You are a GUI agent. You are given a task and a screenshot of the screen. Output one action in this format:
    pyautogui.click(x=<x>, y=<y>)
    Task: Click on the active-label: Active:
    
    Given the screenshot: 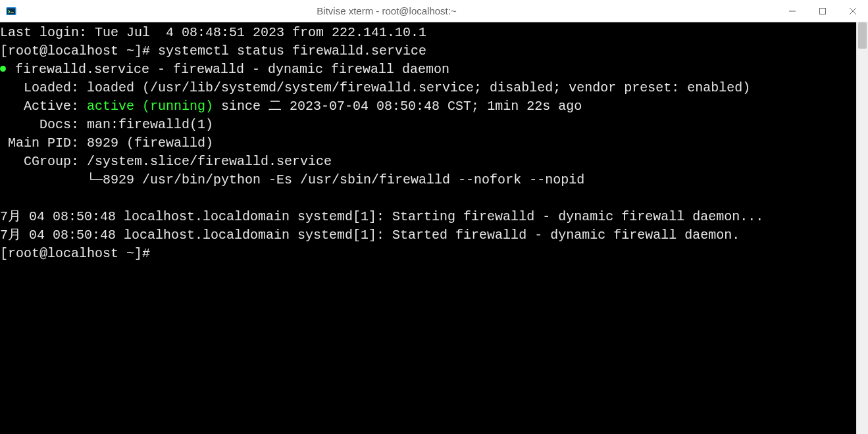 What is the action you would take?
    pyautogui.click(x=43, y=107)
    